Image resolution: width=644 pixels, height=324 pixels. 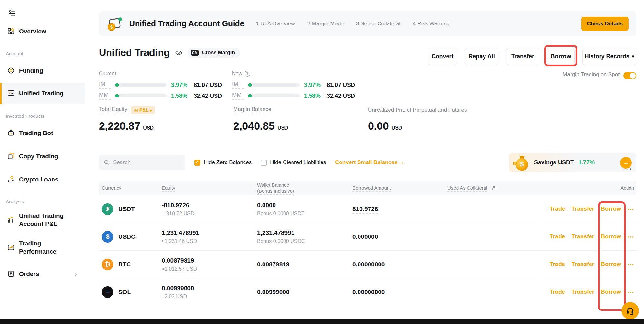 What do you see at coordinates (372, 188) in the screenshot?
I see `col-borrowed-amount: Borrowed Amount` at bounding box center [372, 188].